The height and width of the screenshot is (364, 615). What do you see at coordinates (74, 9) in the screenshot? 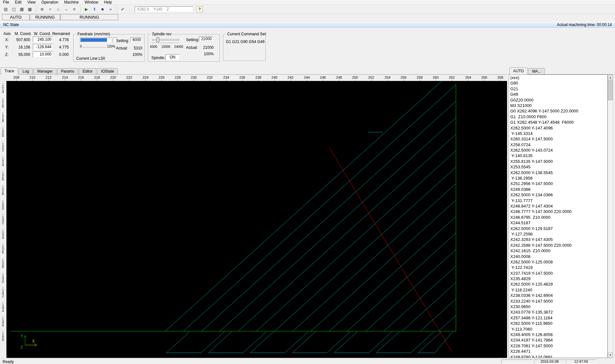
I see `list-view-icon: ≡` at bounding box center [74, 9].